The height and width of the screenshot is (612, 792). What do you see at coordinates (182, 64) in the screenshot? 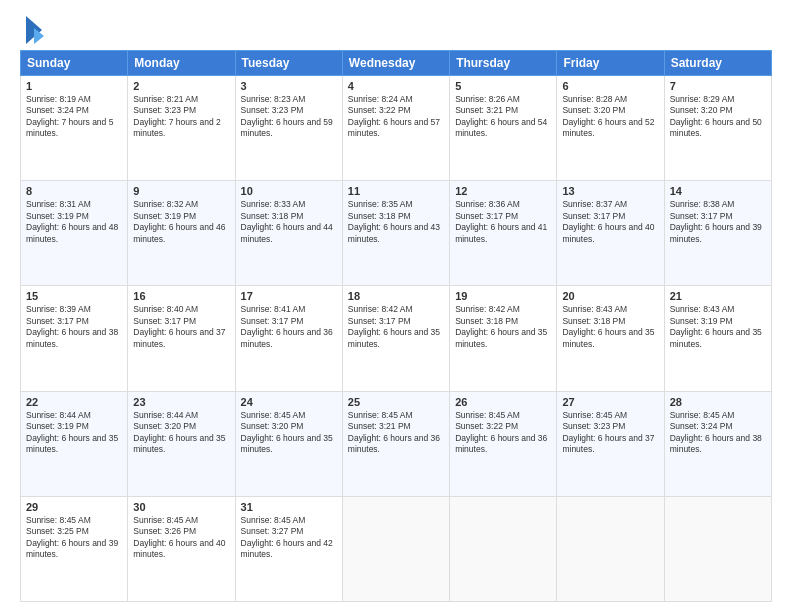
I see `header-monday: Monday` at bounding box center [182, 64].